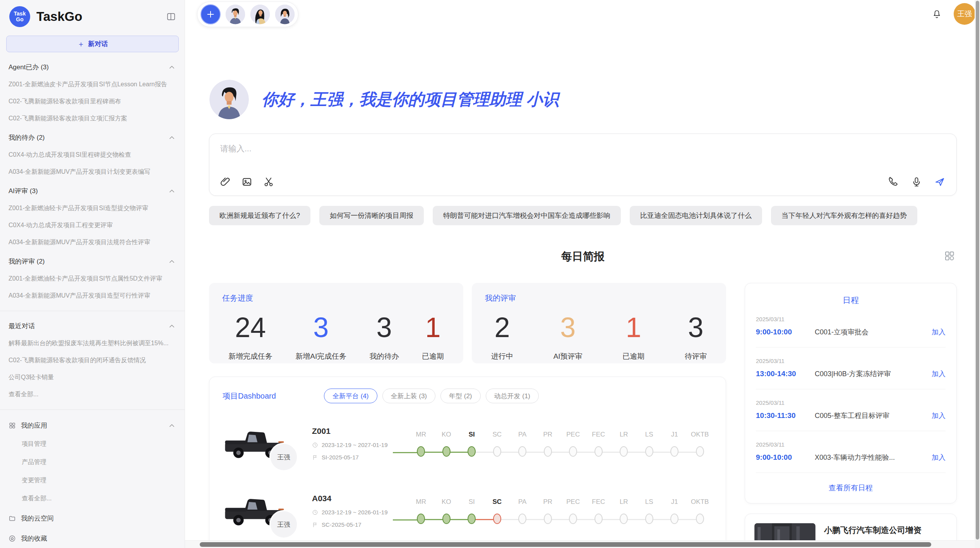  I want to click on tab-new-platform: 全新平台 (4), so click(351, 396).